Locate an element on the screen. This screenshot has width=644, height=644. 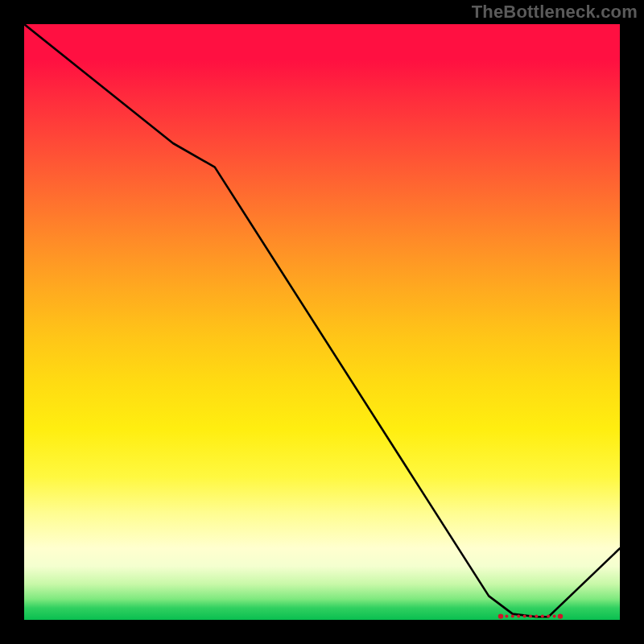
watermark-text: TheBottleneck.com is located at coordinates (555, 12).